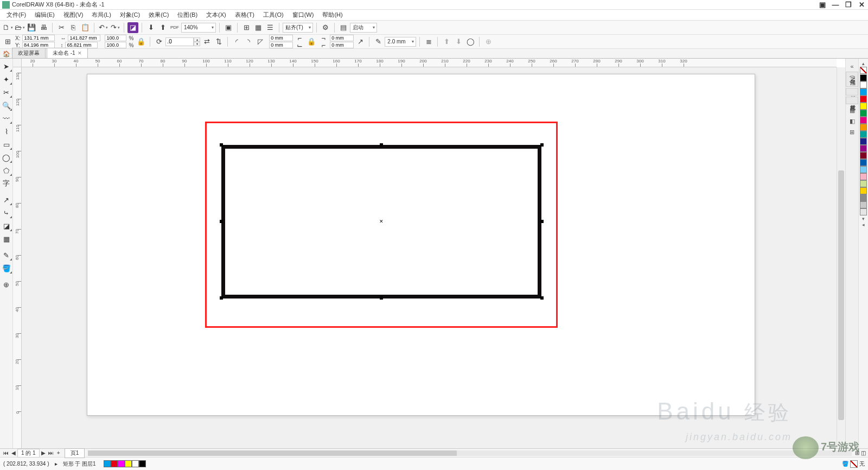  What do you see at coordinates (133, 28) in the screenshot?
I see `search-content-button: ◪` at bounding box center [133, 28].